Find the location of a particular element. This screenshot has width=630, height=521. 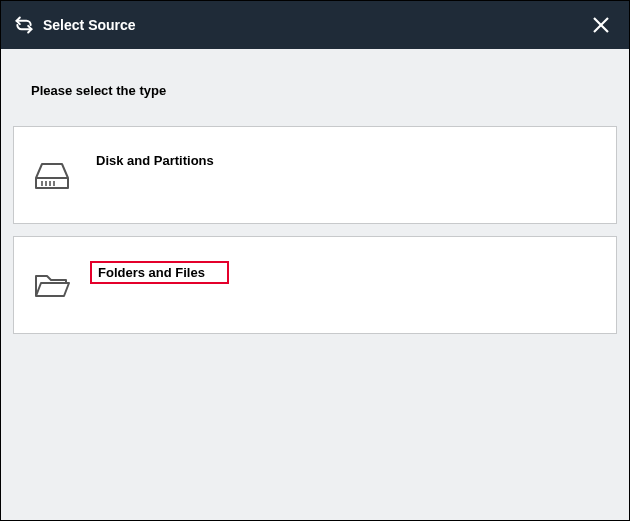

option-label: Disk and Partitions is located at coordinates (163, 160).